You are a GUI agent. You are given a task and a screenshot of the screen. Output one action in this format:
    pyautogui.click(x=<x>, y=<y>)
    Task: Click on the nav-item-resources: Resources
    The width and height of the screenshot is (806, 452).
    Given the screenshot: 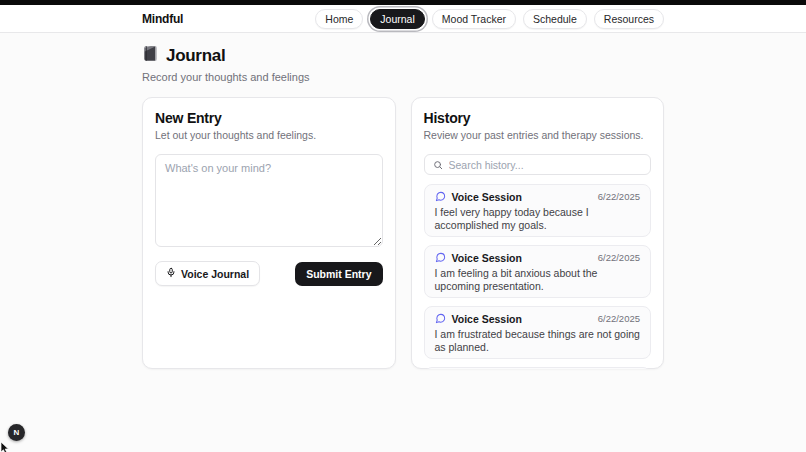 What is the action you would take?
    pyautogui.click(x=629, y=19)
    